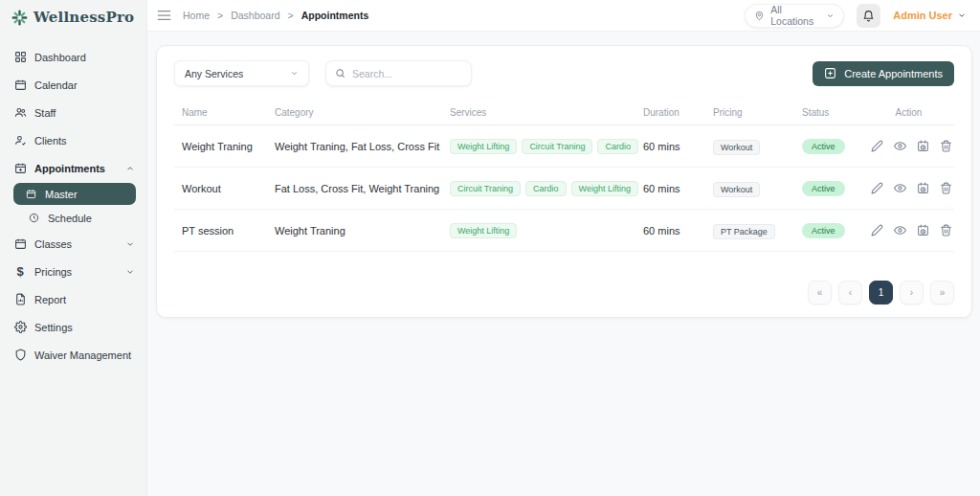 This screenshot has width=980, height=496. What do you see at coordinates (362, 113) in the screenshot?
I see `column-header-category: Category` at bounding box center [362, 113].